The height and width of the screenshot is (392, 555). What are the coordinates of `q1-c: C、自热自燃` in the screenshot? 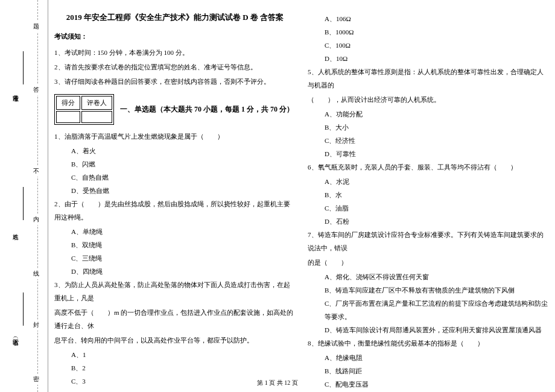 It's located at (175, 177).